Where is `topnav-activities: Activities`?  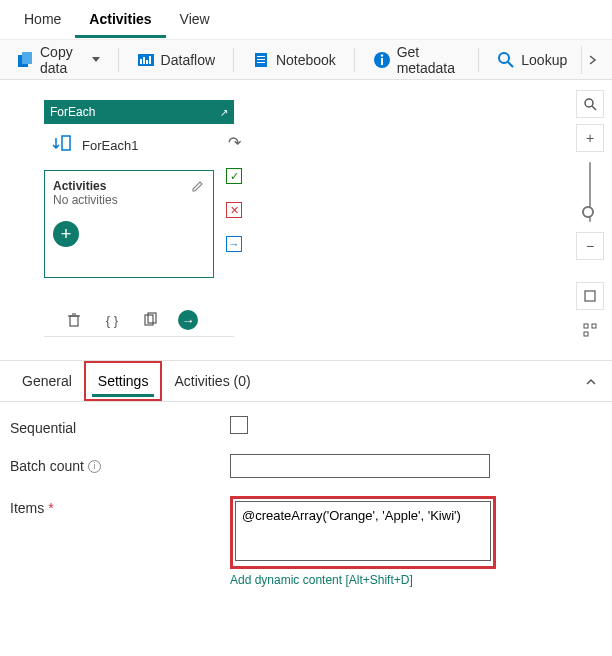 topnav-activities: Activities is located at coordinates (120, 20).